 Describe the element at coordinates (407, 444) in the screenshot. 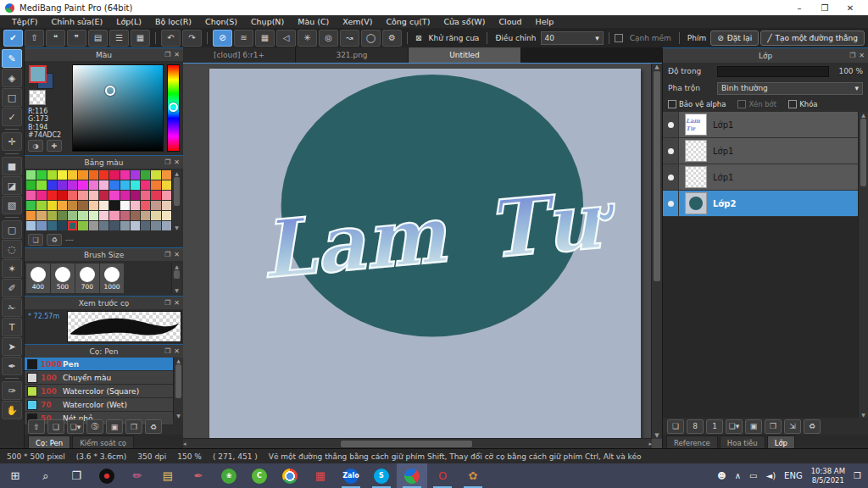

I see `scrollbar-thumb` at that location.